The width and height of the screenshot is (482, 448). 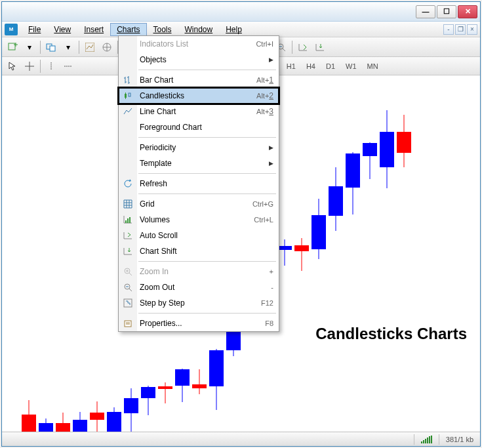 What do you see at coordinates (107, 47) in the screenshot?
I see `navigator-button` at bounding box center [107, 47].